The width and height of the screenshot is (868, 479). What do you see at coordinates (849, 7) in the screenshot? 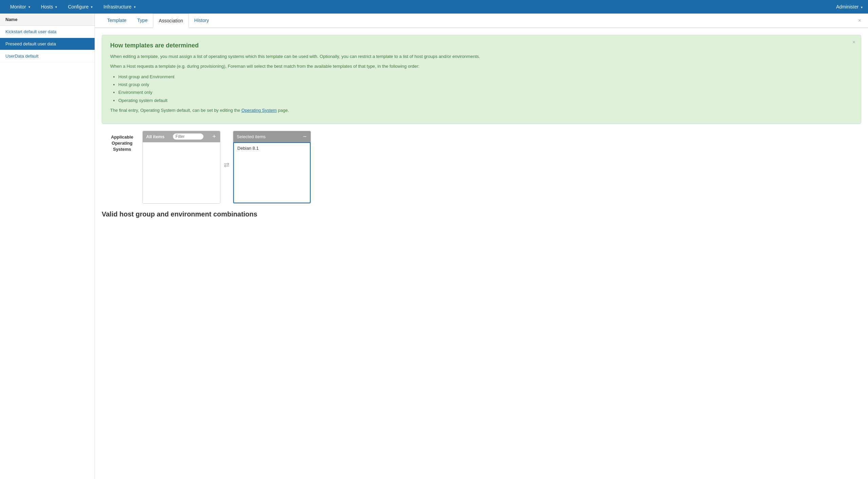
I see `administer-menu: Administer ▾` at bounding box center [849, 7].